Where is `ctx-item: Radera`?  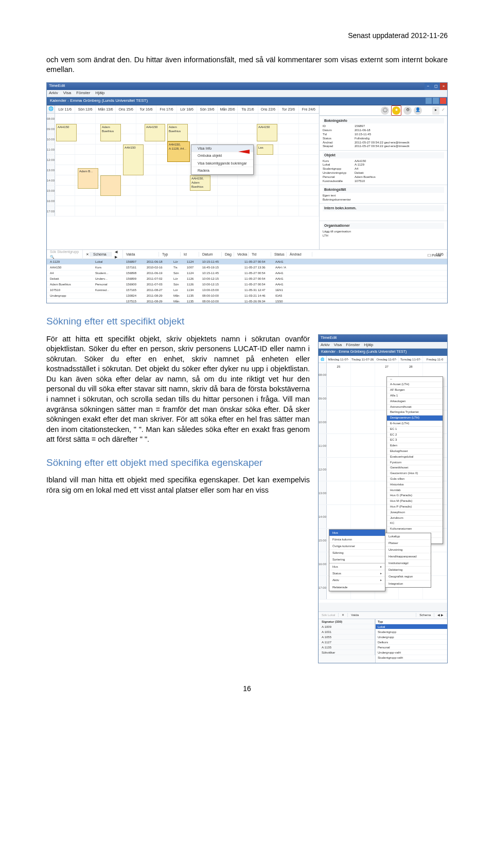 ctx-item: Radera is located at coordinates (222, 171).